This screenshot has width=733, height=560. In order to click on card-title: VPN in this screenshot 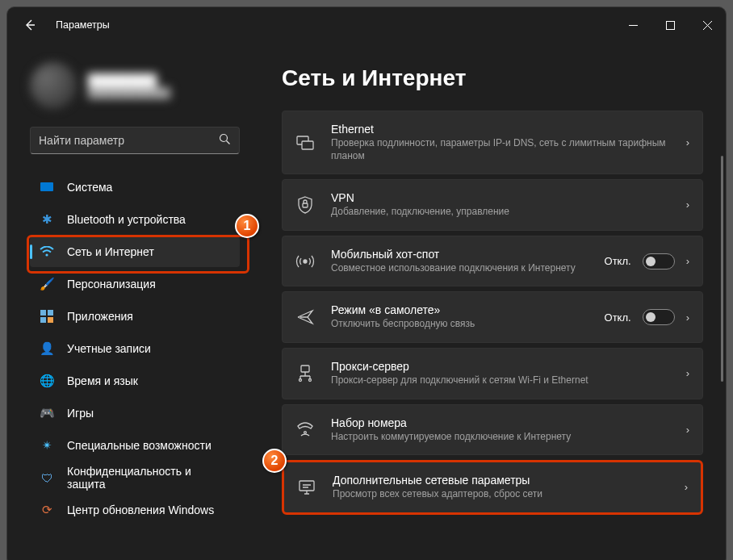, I will do `click(501, 198)`.